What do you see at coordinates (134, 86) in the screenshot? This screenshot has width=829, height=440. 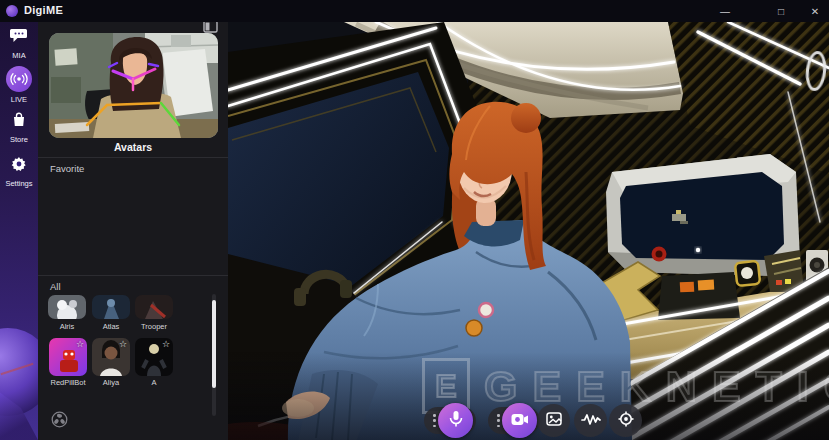 I see `webcam-feed` at bounding box center [134, 86].